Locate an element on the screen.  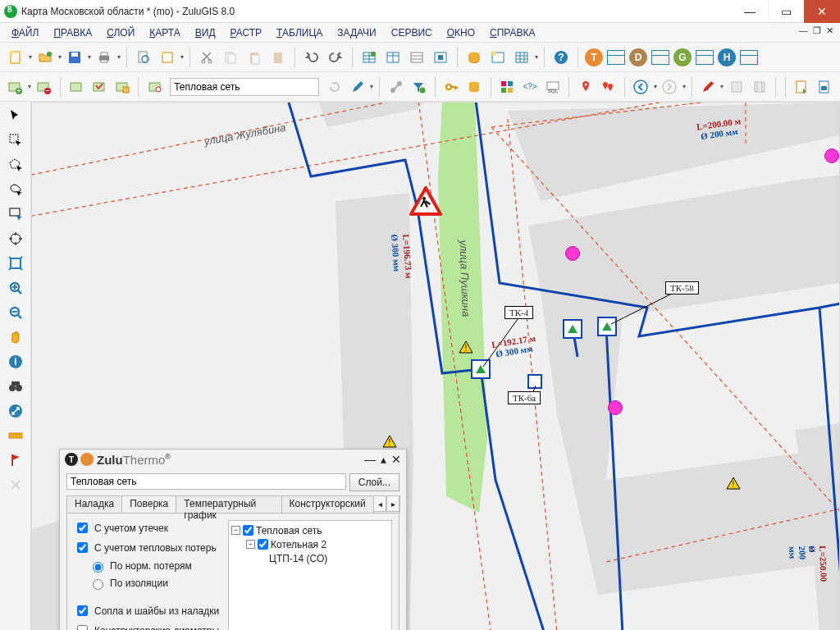
cb-diam: Конструкторские диаметры is located at coordinates (148, 627).